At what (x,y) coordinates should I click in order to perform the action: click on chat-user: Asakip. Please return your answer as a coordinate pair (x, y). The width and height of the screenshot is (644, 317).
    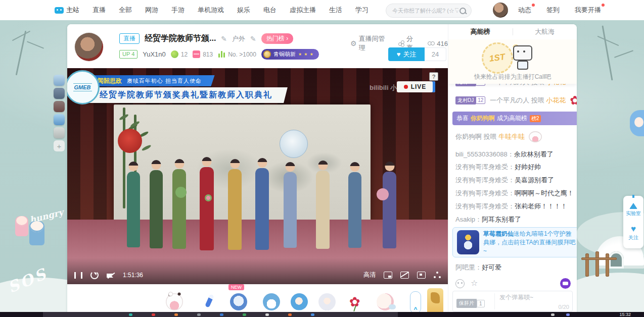
    Looking at the image, I should click on (465, 219).